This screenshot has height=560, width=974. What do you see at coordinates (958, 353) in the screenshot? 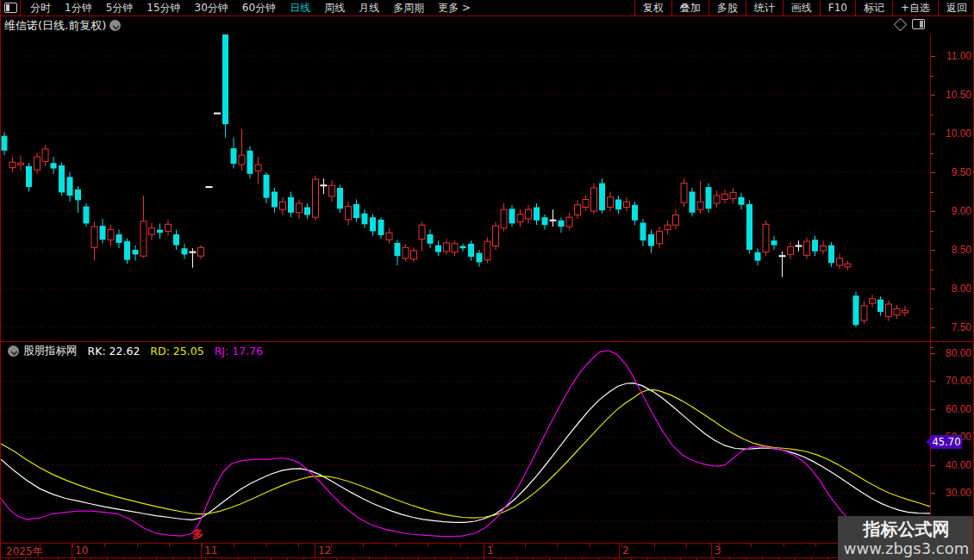
I see `indicator-label-80.00: 80.00` at bounding box center [958, 353].